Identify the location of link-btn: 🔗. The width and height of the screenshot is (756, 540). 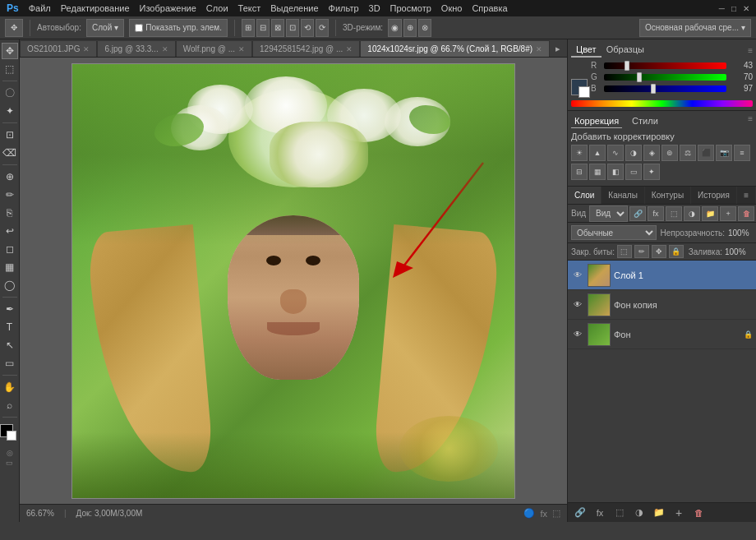
(580, 513).